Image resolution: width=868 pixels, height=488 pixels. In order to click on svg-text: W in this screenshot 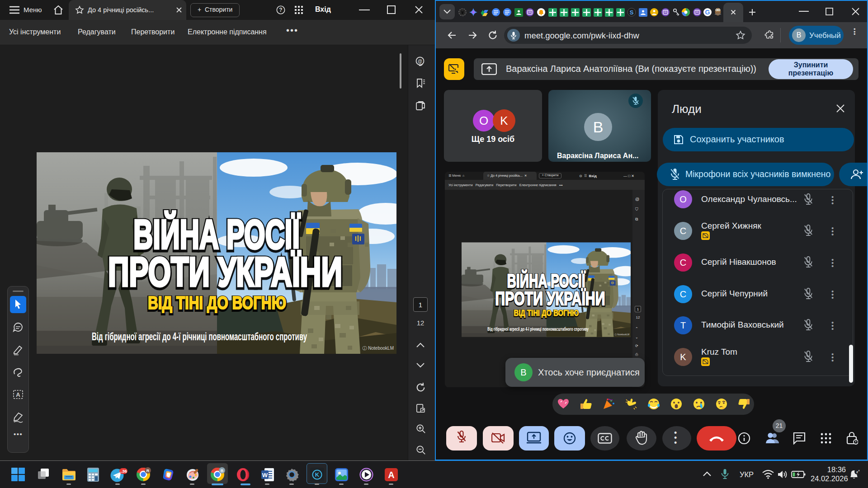, I will do `click(265, 475)`.